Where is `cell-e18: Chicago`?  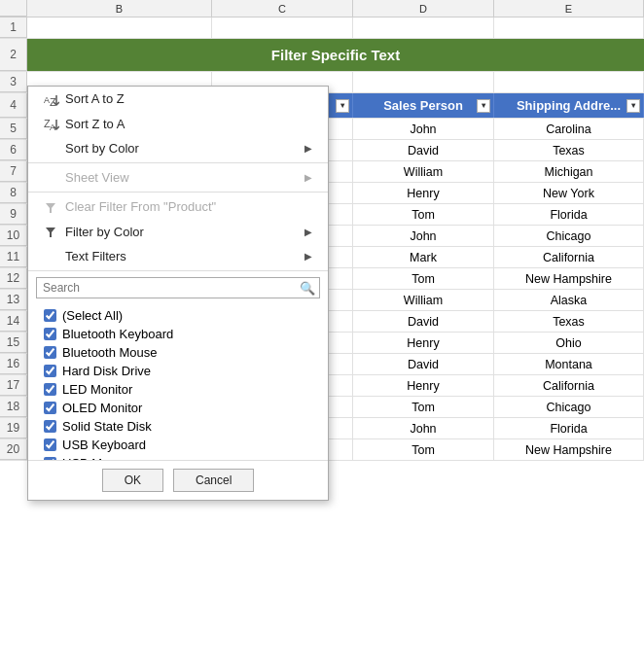 cell-e18: Chicago is located at coordinates (569, 406).